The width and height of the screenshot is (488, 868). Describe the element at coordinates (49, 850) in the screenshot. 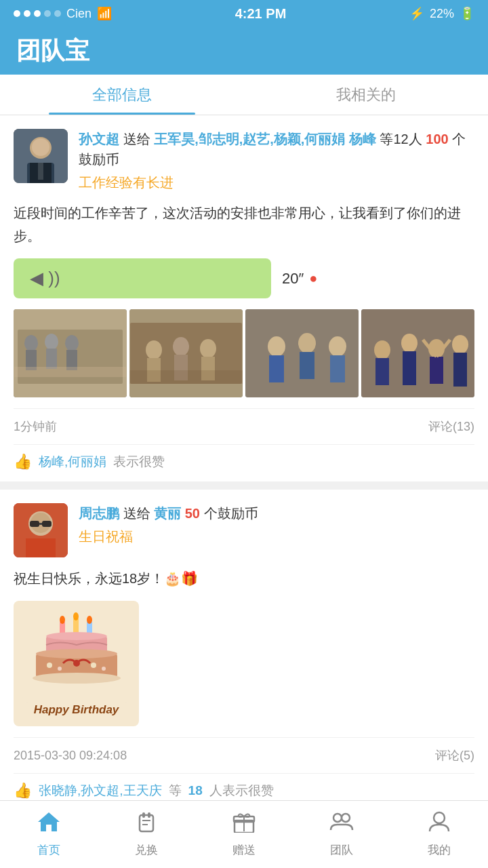

I see `nav-label-home: 首页` at that location.